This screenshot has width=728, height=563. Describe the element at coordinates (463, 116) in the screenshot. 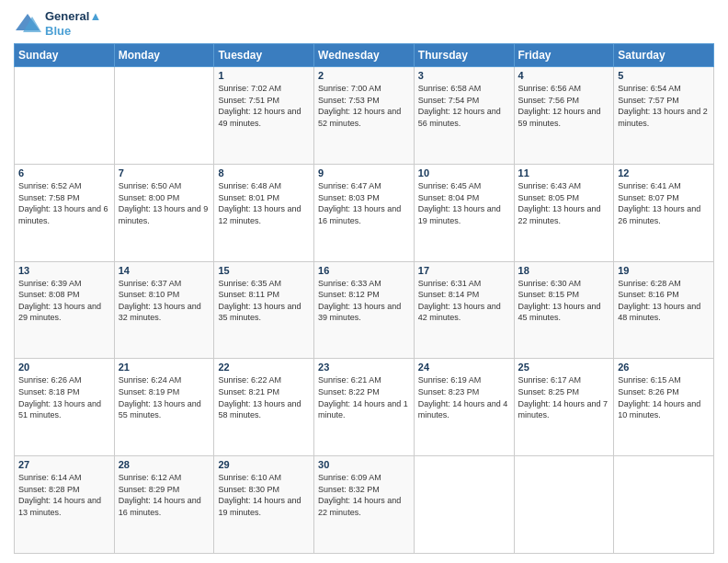

I see `calendar-cell: 3Sunrise: 6:58 AM Sunset: 7:54 PM Daylig…` at that location.